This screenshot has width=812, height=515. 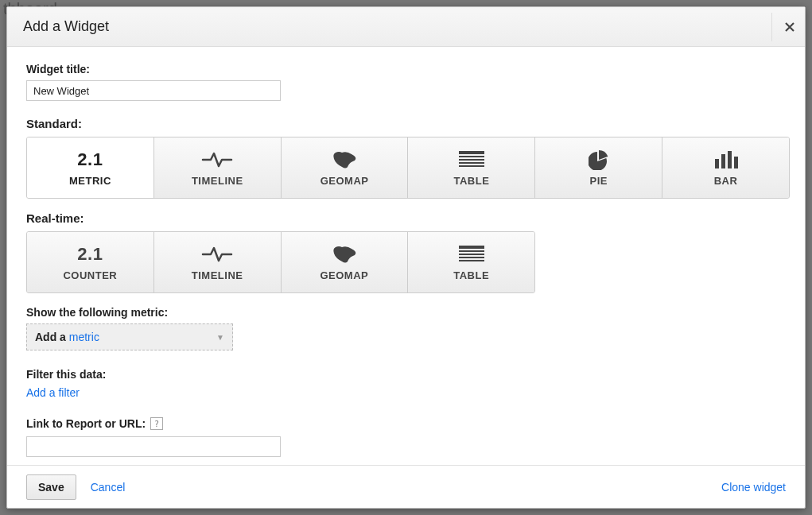 I want to click on add-filter-button: Add a filter, so click(x=52, y=393).